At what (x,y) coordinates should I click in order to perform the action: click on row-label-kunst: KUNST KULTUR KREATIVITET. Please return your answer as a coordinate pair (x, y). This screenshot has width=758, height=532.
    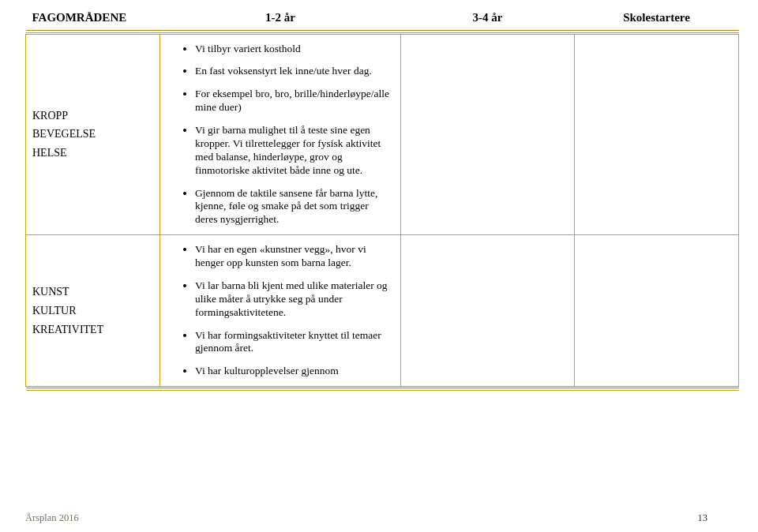
    Looking at the image, I should click on (93, 311).